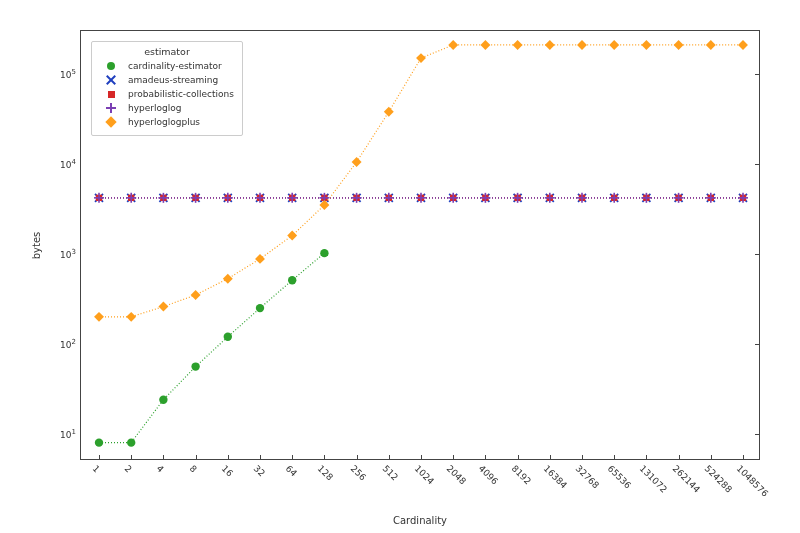 Image resolution: width=800 pixels, height=533 pixels. What do you see at coordinates (167, 80) in the screenshot?
I see `legend-entry: amadeus-streaming` at bounding box center [167, 80].